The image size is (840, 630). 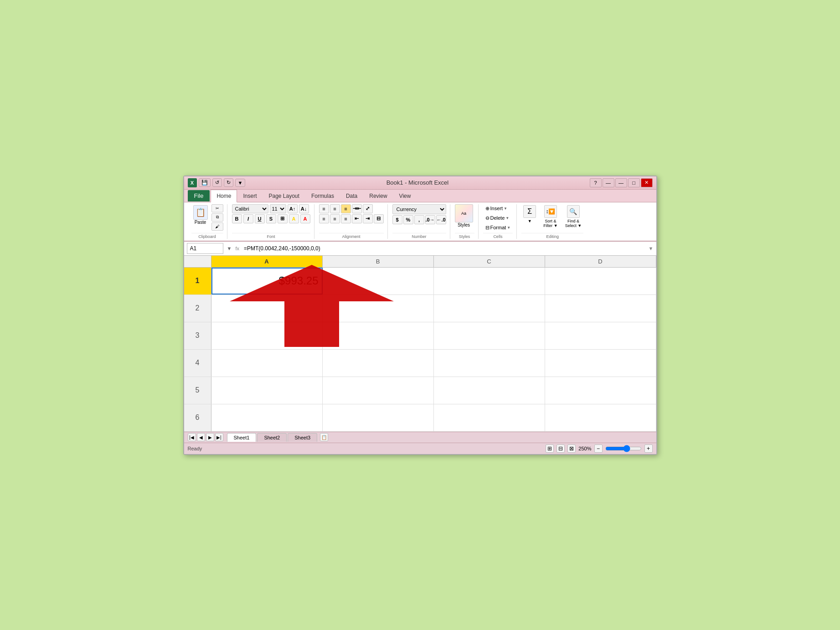 What do you see at coordinates (464, 213) in the screenshot?
I see `styles-icon: Aa` at bounding box center [464, 213].